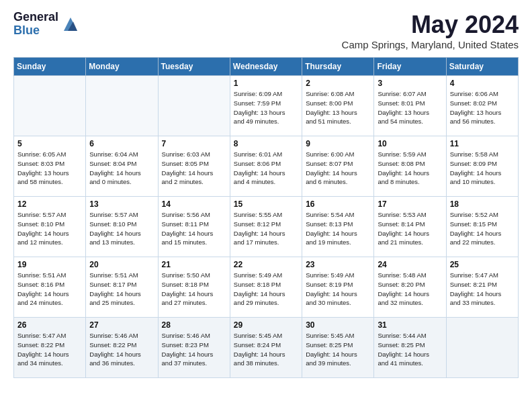  I want to click on calendar-cell: 25Sunrise: 5:47 AM Sunset: 8:21 PM Dayli…, so click(482, 287).